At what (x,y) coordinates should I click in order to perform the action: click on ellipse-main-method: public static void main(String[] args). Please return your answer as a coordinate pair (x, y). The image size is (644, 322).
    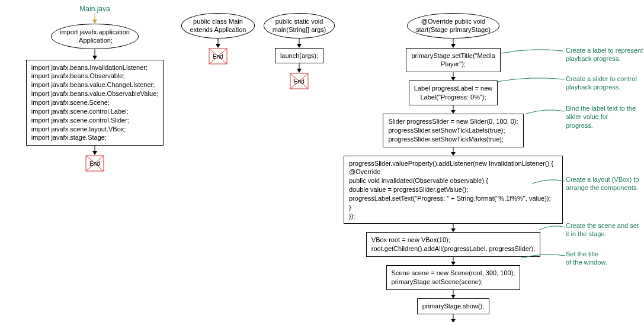
    Looking at the image, I should click on (299, 26).